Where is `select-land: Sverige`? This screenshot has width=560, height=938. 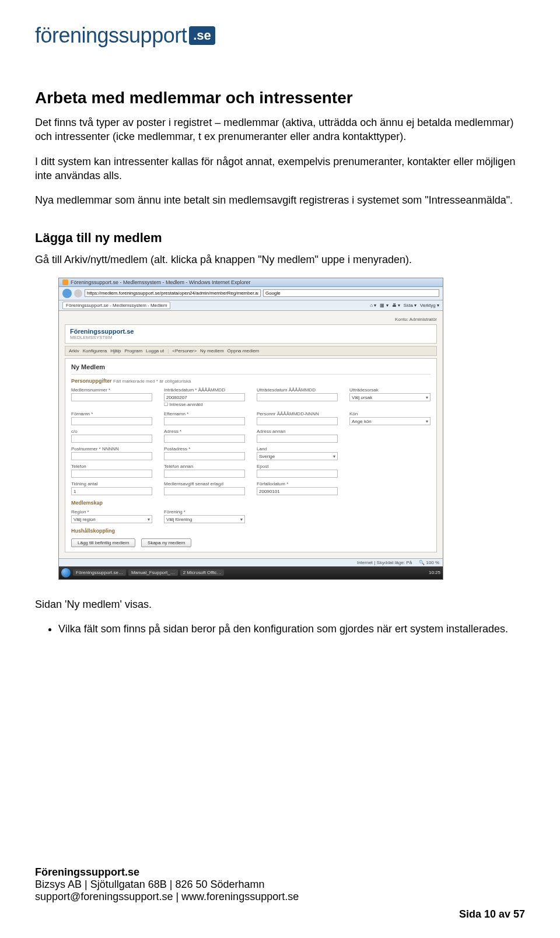
select-land: Sverige is located at coordinates (298, 456).